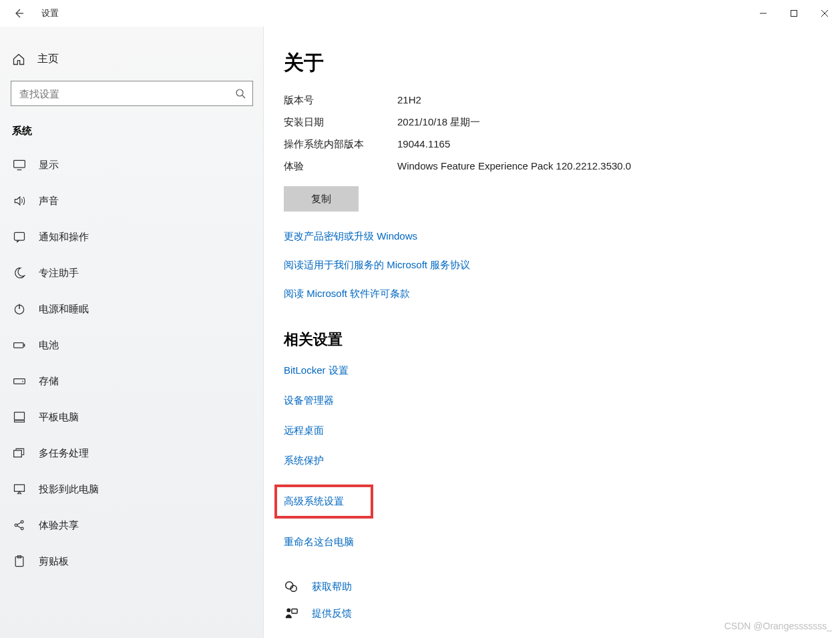  Describe the element at coordinates (562, 294) in the screenshot. I see `link-ms-license-terms: 阅读 Microsoft 软件许可条款` at that location.